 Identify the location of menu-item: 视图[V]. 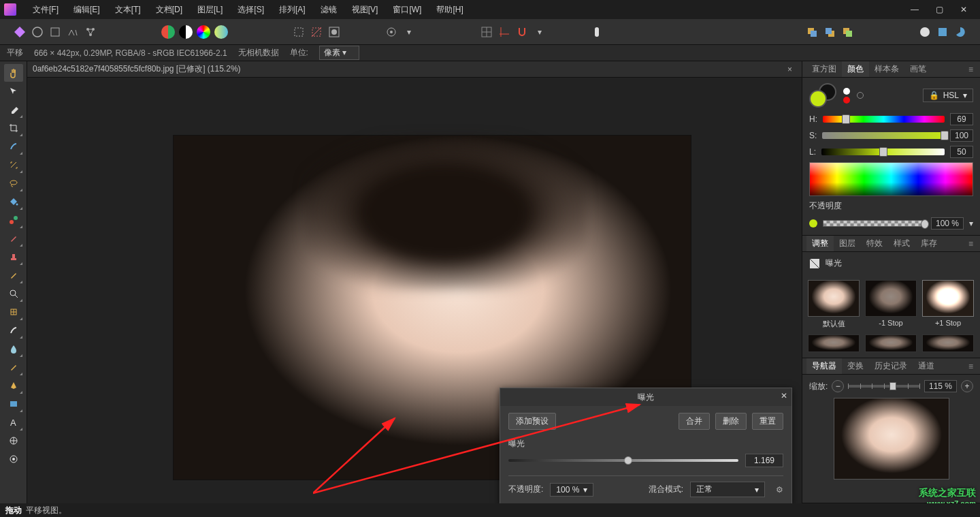
(365, 10).